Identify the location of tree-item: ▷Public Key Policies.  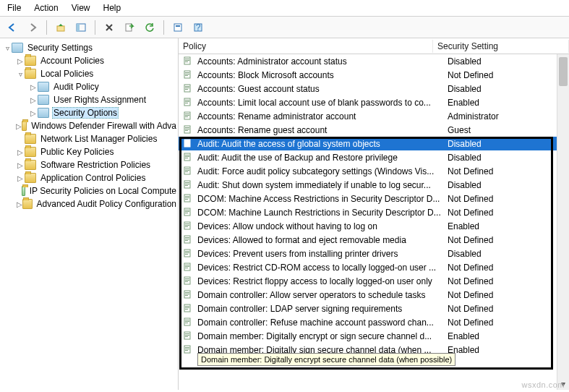
(89, 152).